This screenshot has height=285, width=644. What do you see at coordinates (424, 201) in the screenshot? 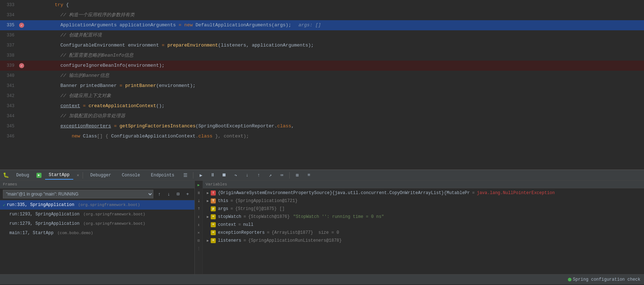
I see `var-item-1: ▶ T this = {SpringApplication@1721}` at bounding box center [424, 201].